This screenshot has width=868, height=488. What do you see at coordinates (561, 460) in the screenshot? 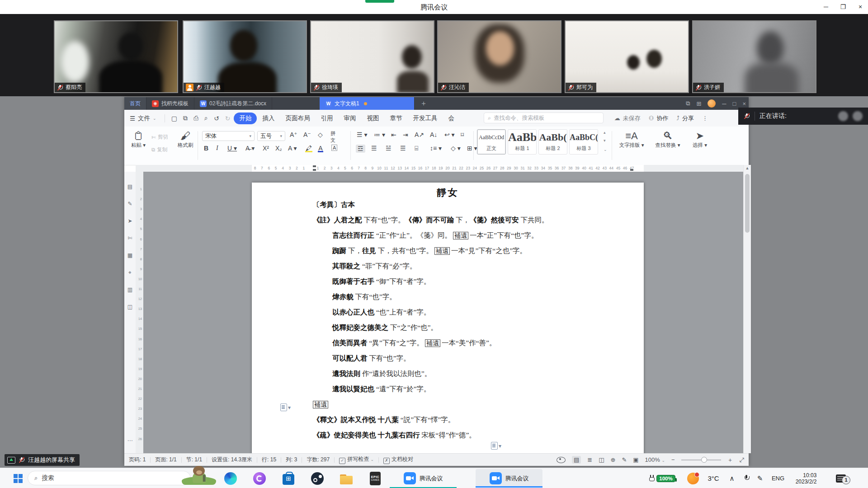
I see `eye-protect-icon` at bounding box center [561, 460].